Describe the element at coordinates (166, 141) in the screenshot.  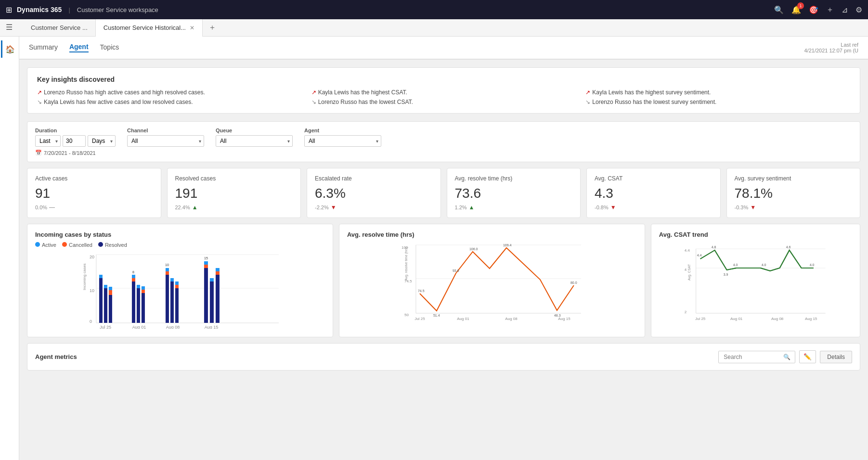
I see `filter-channel-wrap: All` at that location.